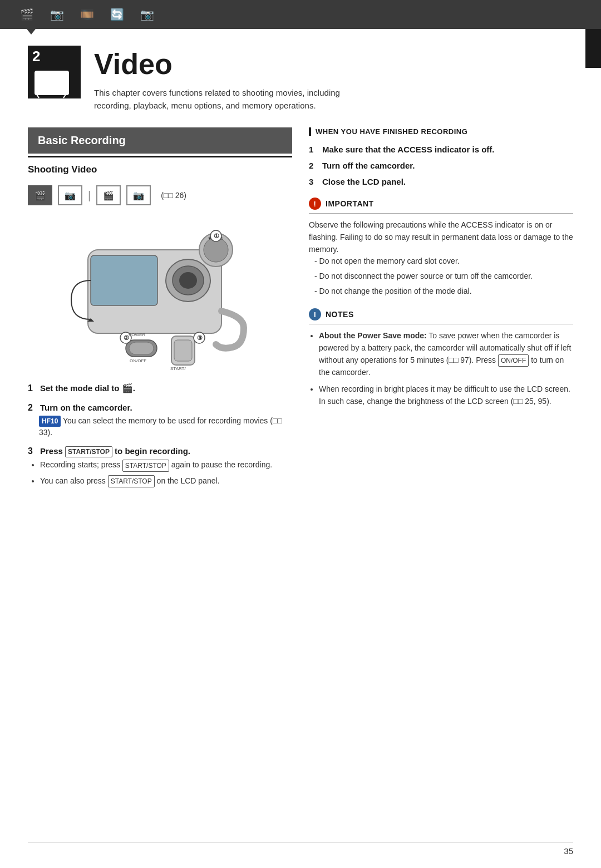 The width and height of the screenshot is (601, 868). I want to click on chapter-icon: 1, so click(52, 85).